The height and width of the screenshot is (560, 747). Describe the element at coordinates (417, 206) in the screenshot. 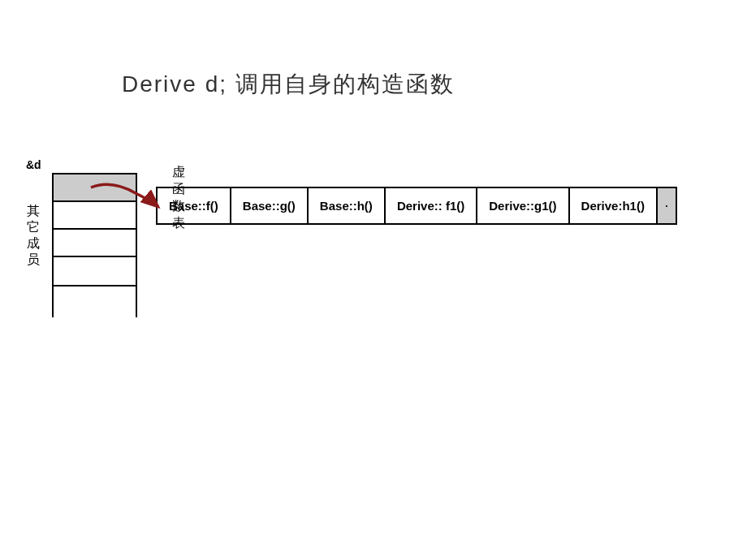

I see `vtable: Base::f() Base::g() Base::h() Derive:: f…` at that location.